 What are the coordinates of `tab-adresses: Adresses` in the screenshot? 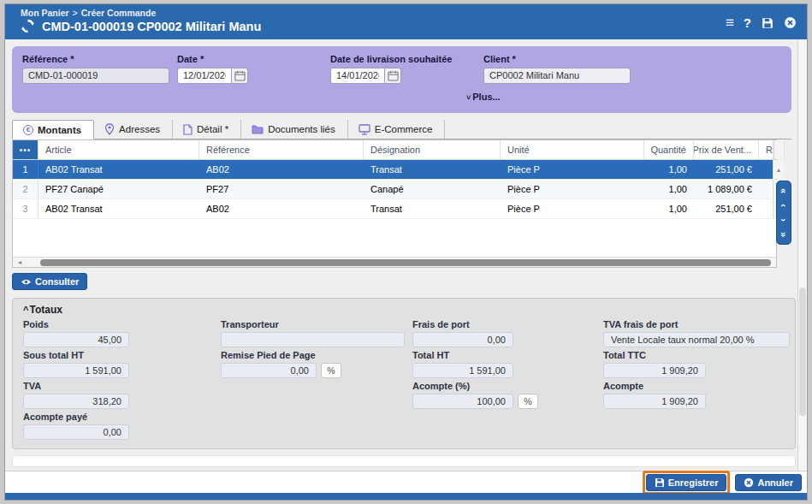 It's located at (133, 129).